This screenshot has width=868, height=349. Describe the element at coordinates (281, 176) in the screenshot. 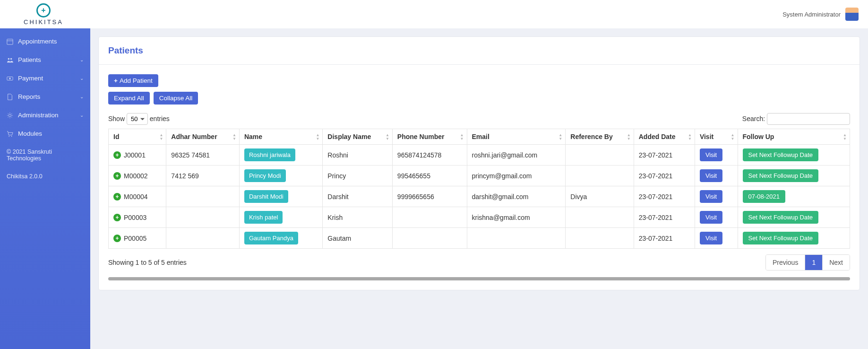

I see `cell-name: Princy Modi` at that location.